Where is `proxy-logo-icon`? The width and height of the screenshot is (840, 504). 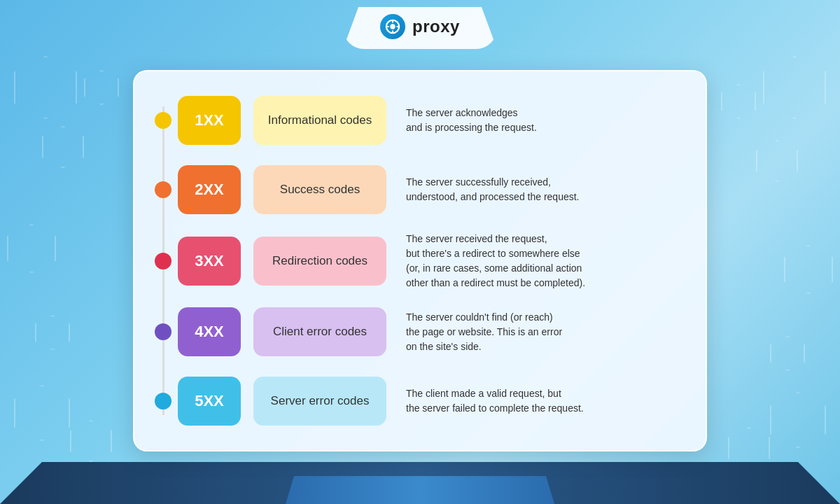
proxy-logo-icon is located at coordinates (393, 27).